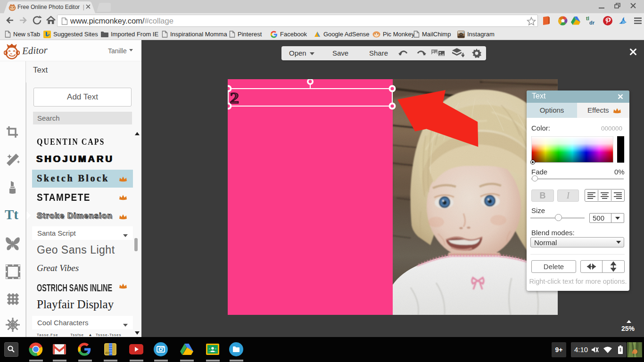 This screenshot has width=644, height=362. Describe the element at coordinates (107, 353) in the screenshot. I see `svg-text: dri` at that location.